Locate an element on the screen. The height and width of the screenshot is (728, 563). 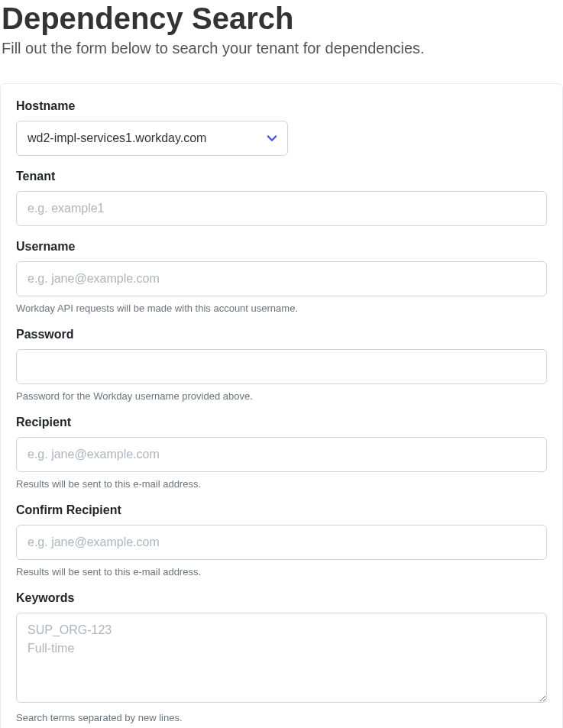
recipient-label: Recipient is located at coordinates (281, 422).